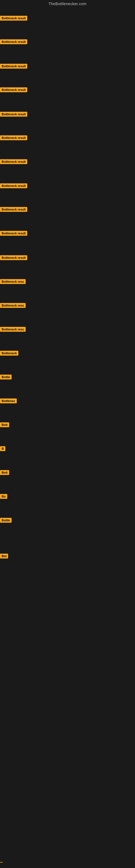 Image resolution: width=135 pixels, height=868 pixels. I want to click on bottleneck-result-item: Bottleneck, so click(9, 353).